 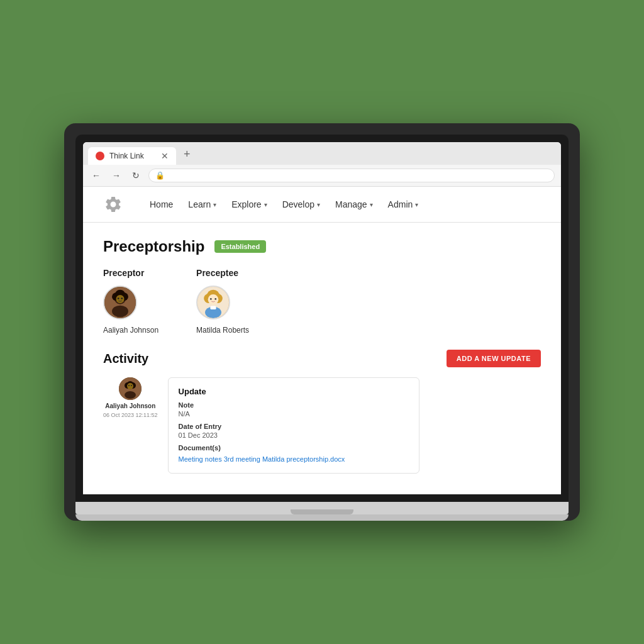 What do you see at coordinates (132, 156) in the screenshot?
I see `browser-tab-active: Think Link ✕` at bounding box center [132, 156].